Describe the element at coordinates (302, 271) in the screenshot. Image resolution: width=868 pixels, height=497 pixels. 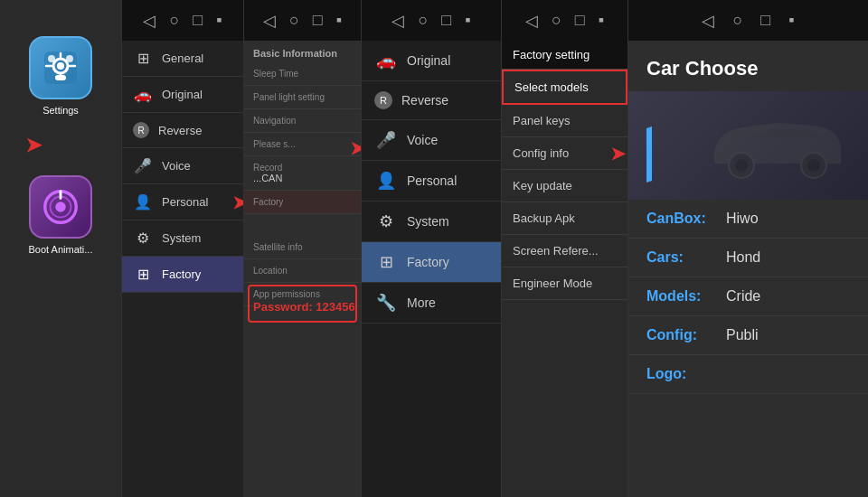
I see `location-row: Location` at that location.